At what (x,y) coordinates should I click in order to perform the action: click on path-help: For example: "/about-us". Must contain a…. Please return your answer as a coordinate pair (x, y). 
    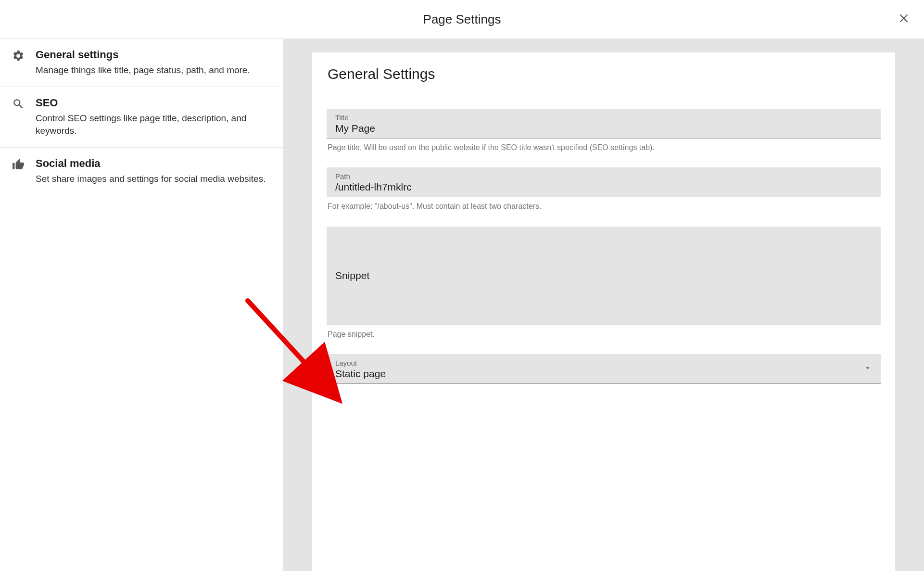
    Looking at the image, I should click on (604, 206).